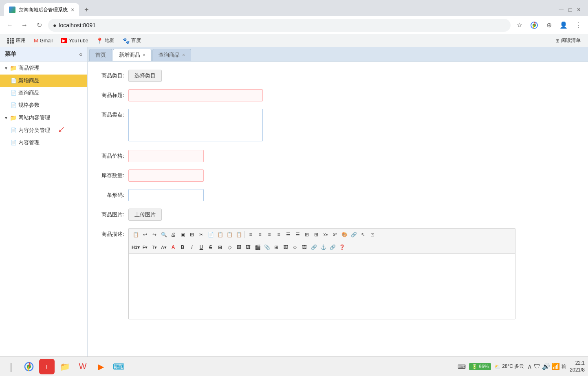 The height and width of the screenshot is (376, 588). Describe the element at coordinates (44, 93) in the screenshot. I see `sidebar-item-query-product: 📄 查询商品` at that location.